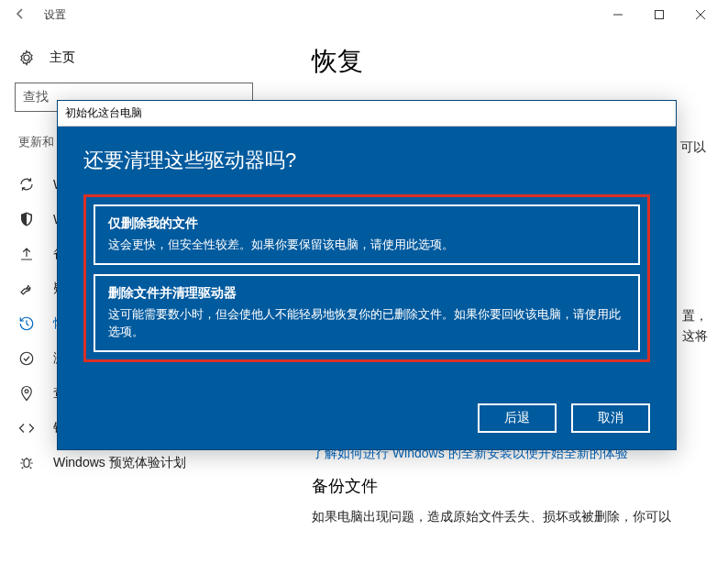 This screenshot has width=728, height=574. I want to click on wrench-icon, so click(27, 289).